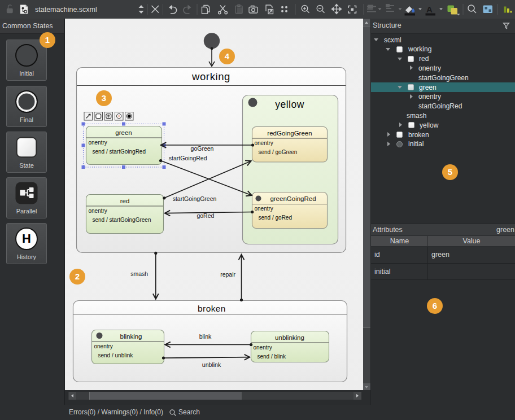  What do you see at coordinates (228, 274) in the screenshot?
I see `svg-text: repair` at bounding box center [228, 274].